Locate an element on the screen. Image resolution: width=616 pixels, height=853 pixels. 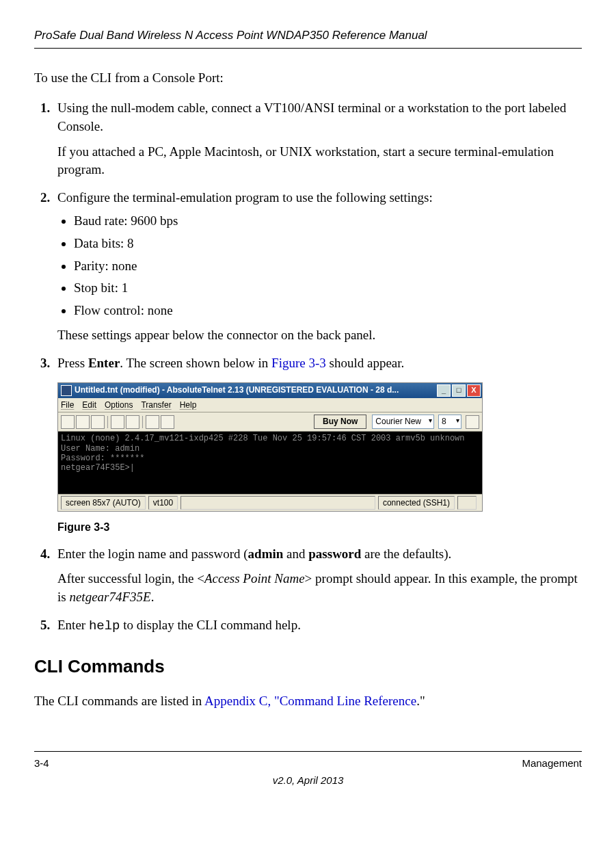
app-icon is located at coordinates (66, 391).